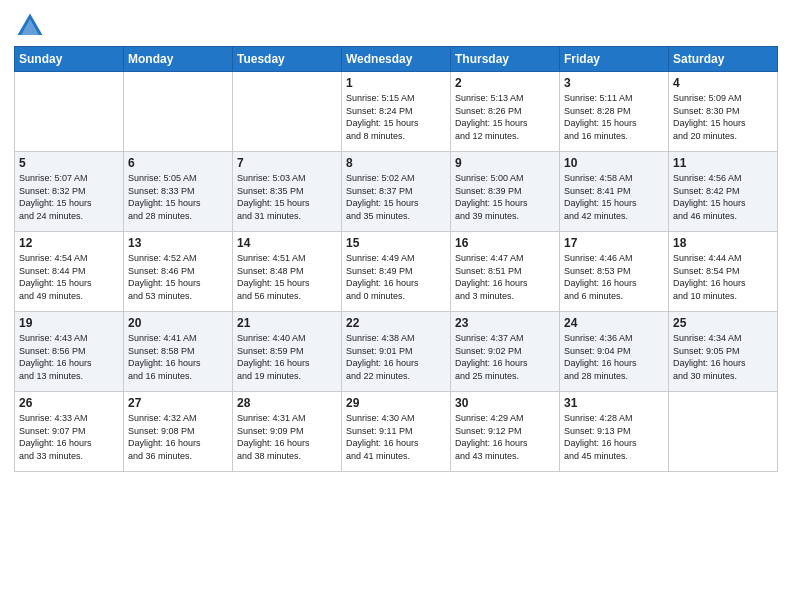  I want to click on day-number: 30, so click(505, 403).